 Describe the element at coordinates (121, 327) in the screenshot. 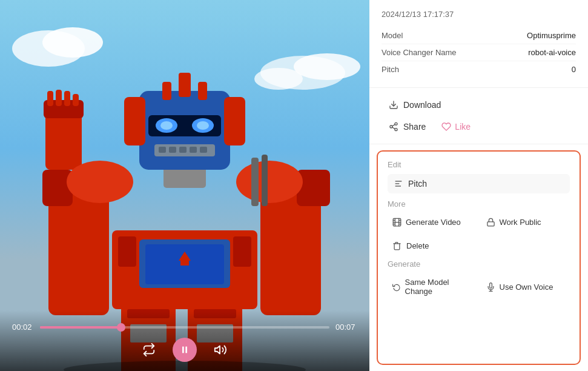

I see `progress-thumb` at that location.